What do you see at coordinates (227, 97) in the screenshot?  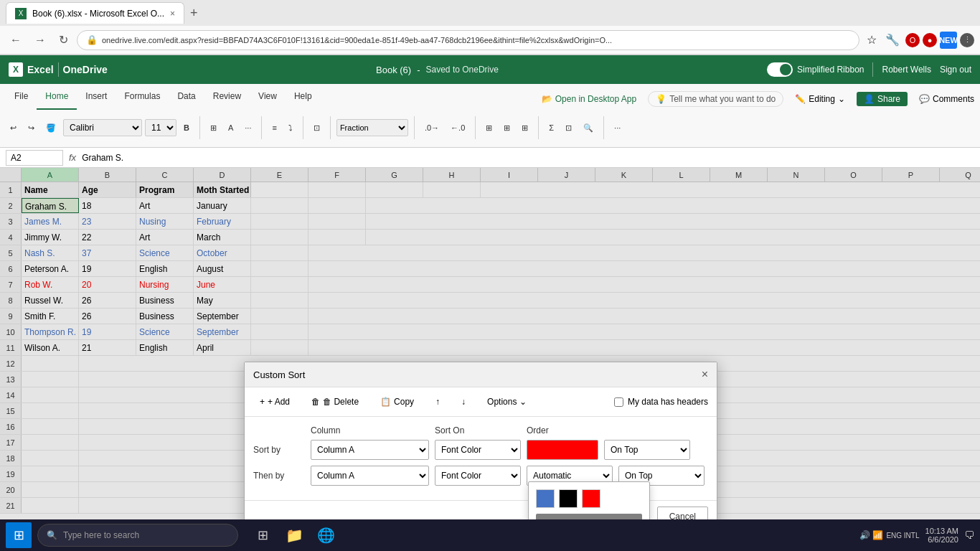 I see `tab-review: Review` at bounding box center [227, 97].